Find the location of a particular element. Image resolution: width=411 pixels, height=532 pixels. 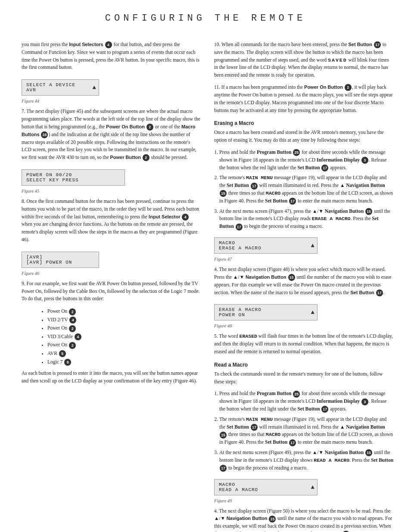

lcd-fig45: POWER ON 00/20 SELECT KEY PRESS is located at coordinates (73, 177).